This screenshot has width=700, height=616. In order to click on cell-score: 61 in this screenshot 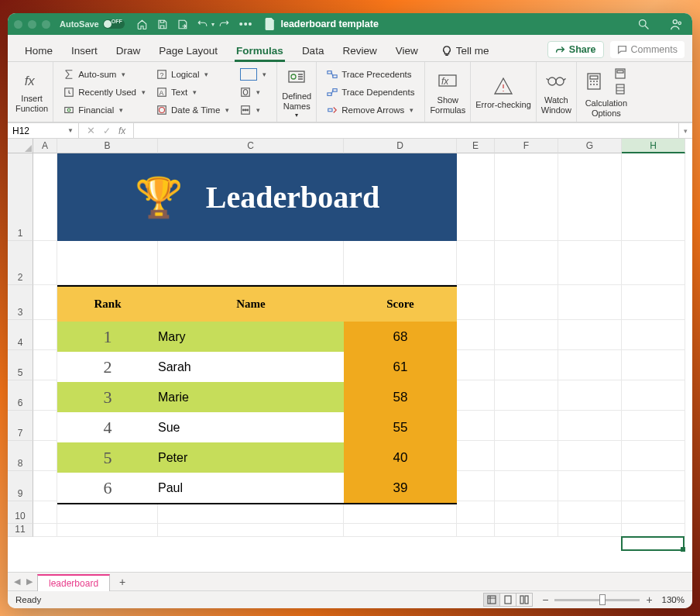, I will do `click(400, 367)`.